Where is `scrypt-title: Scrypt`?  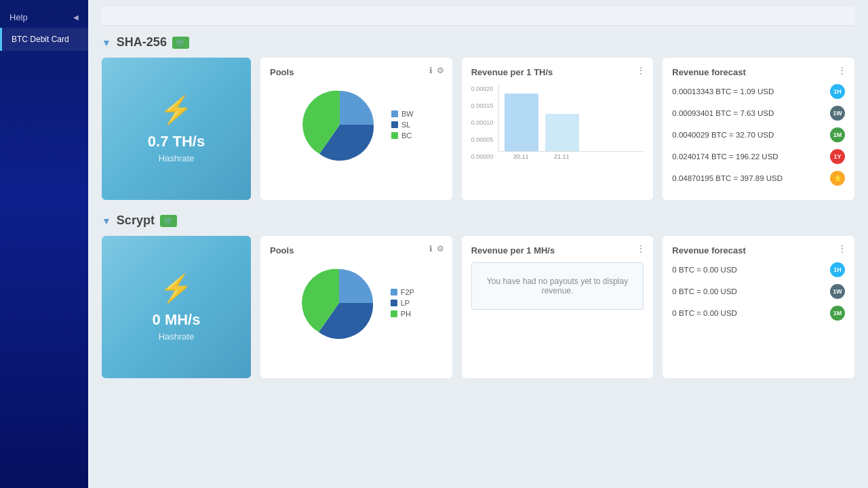
scrypt-title: Scrypt is located at coordinates (136, 221).